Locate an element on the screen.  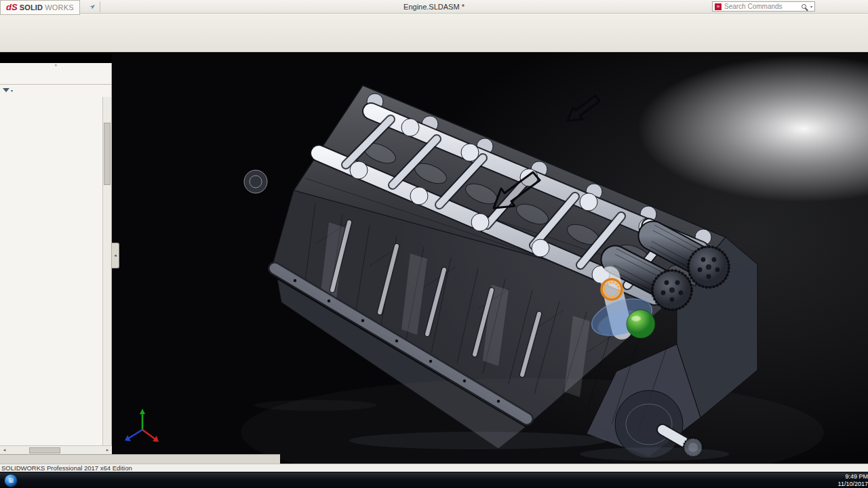
status-bar: SOLIDWORKS Professional 2017 x64 Edition is located at coordinates (434, 468).